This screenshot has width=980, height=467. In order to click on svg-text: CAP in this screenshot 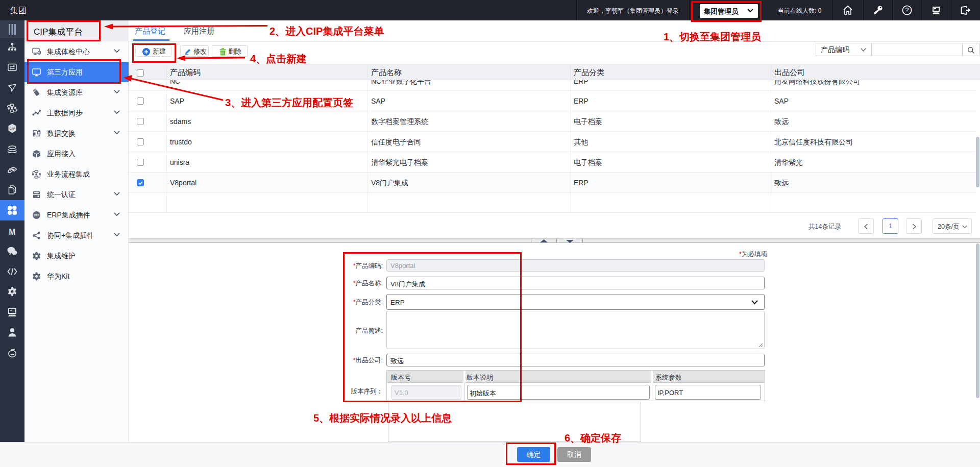, I will do `click(12, 129)`.